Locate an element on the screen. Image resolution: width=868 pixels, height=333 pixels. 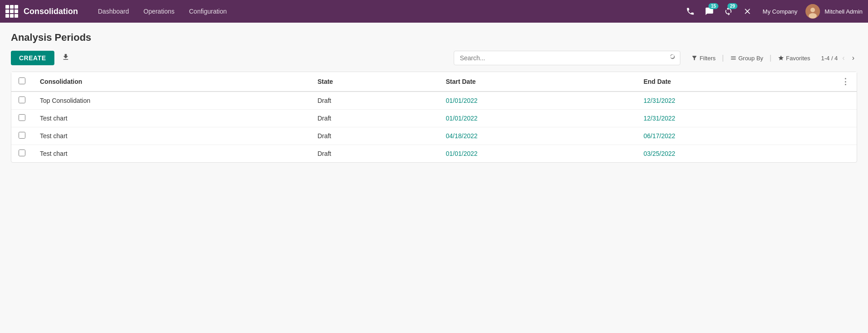
pagination-prev: ‹ is located at coordinates (843, 58).